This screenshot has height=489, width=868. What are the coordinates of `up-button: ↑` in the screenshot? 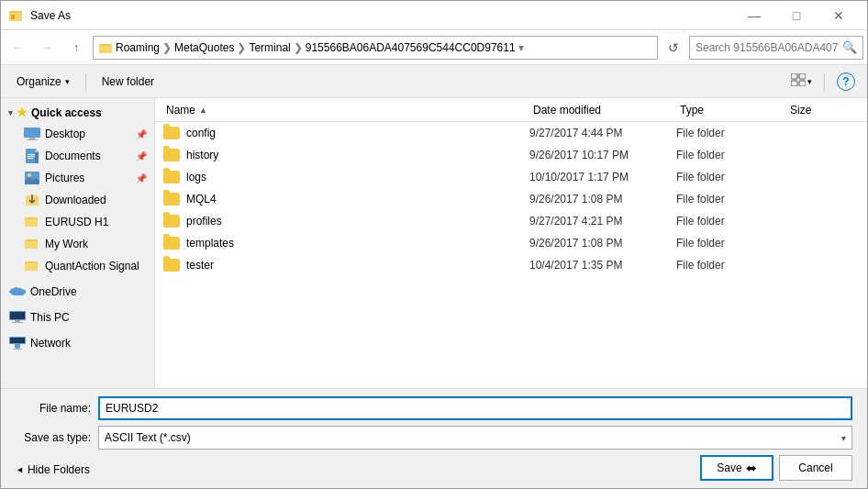 It's located at (76, 48).